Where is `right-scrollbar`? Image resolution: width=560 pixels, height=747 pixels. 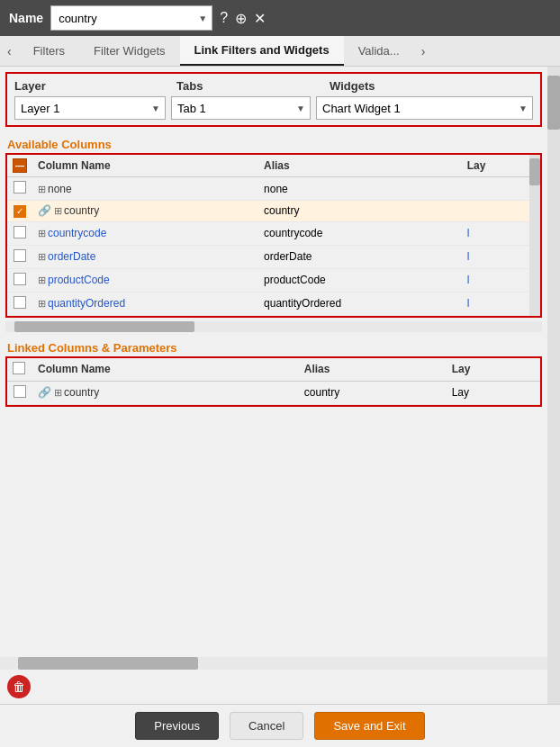
right-scrollbar is located at coordinates (554, 385).